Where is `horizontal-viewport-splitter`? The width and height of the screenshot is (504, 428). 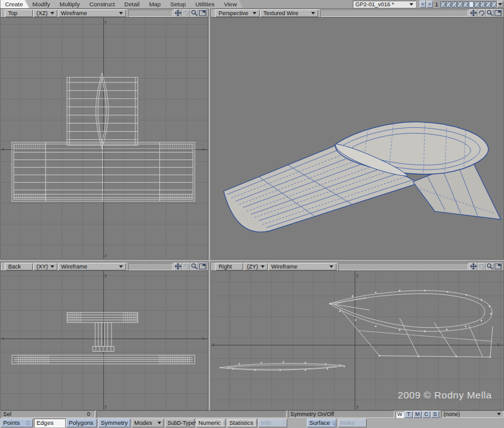 horizontal-viewport-splitter is located at coordinates (252, 261).